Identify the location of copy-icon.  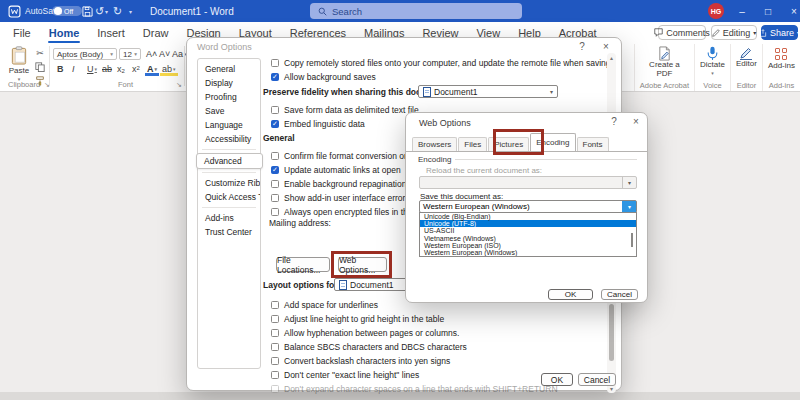
(40, 67).